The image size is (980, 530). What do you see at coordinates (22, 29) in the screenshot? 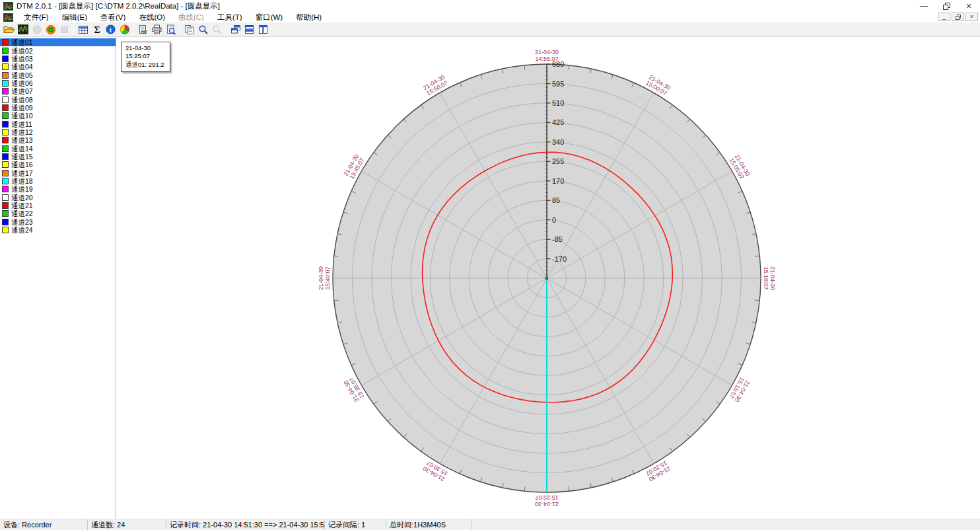
I see `curve-view-button` at bounding box center [22, 29].